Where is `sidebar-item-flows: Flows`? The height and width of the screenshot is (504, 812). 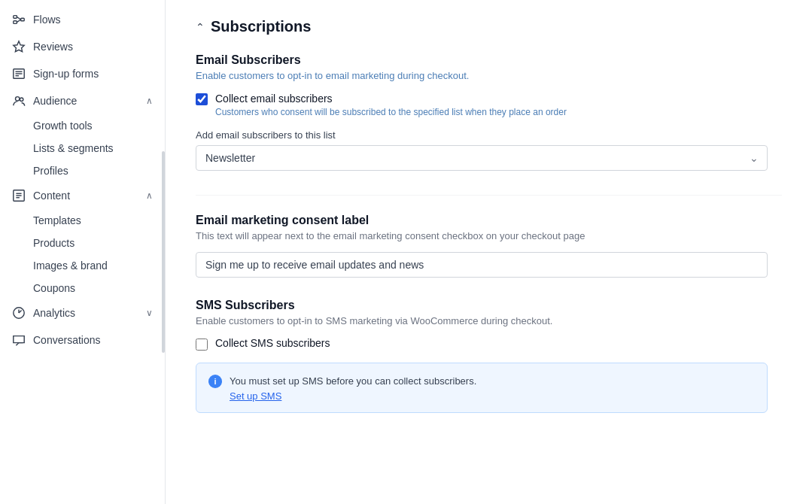 sidebar-item-flows: Flows is located at coordinates (83, 20).